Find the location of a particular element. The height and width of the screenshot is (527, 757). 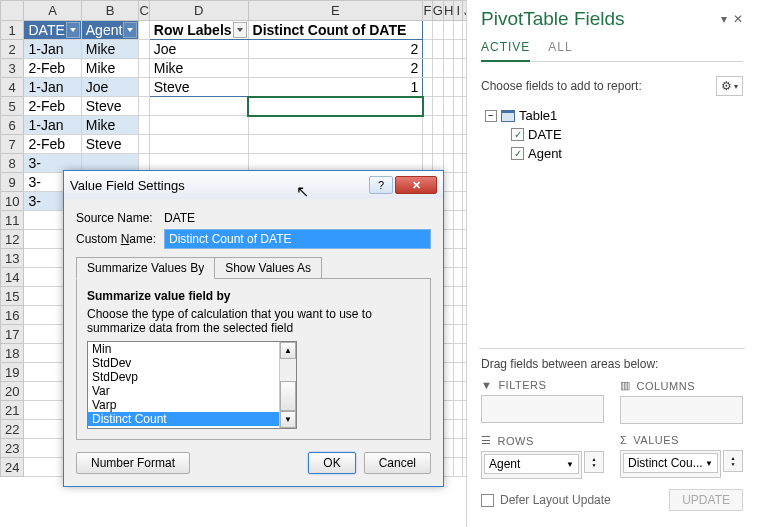

row-header: 6 is located at coordinates (12, 126).